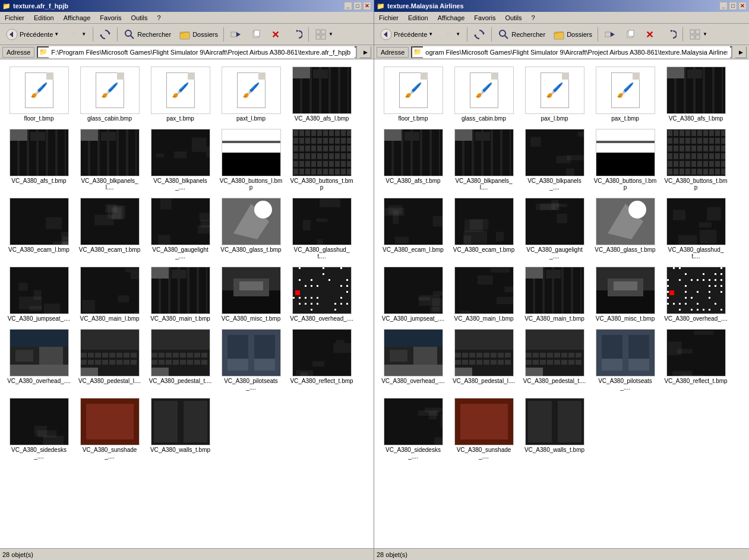 Image resolution: width=749 pixels, height=560 pixels. I want to click on right-minimize-button: _, so click(723, 6).